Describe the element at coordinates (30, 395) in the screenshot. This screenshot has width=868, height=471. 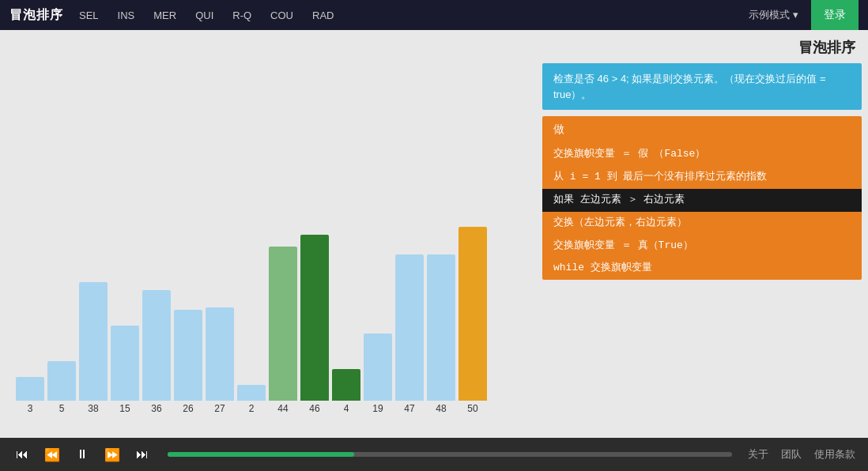
I see `bar-group: 3` at that location.